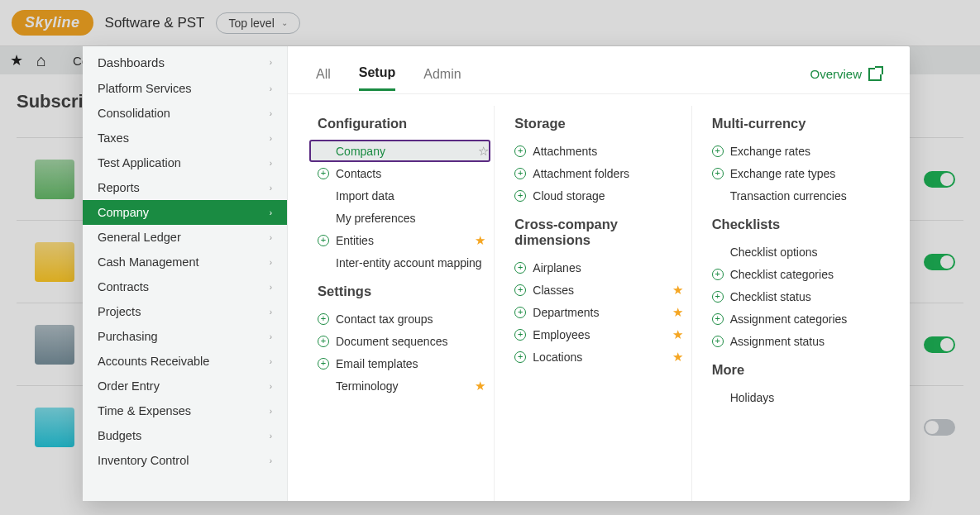  I want to click on sidebar-item-cash-management: Cash Management›, so click(185, 262).